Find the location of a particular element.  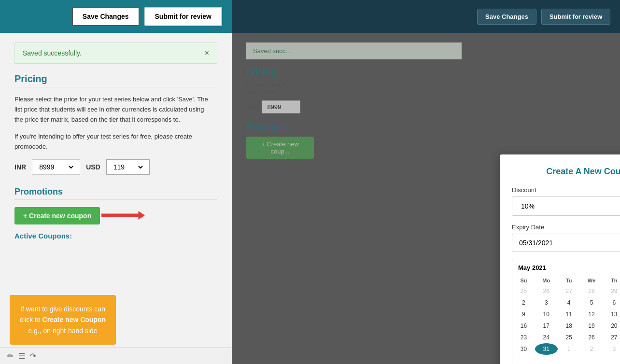

overlay-pricing-title: Pricing is located at coordinates (426, 72).